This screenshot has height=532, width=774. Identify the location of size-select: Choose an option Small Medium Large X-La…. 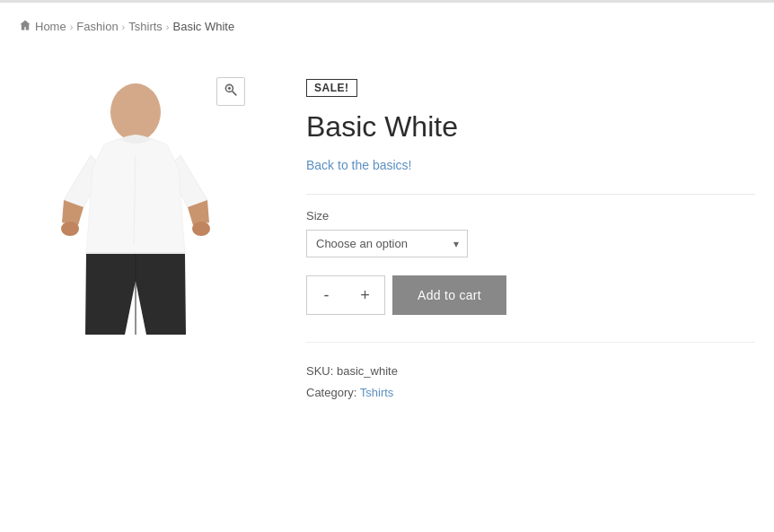
(387, 244).